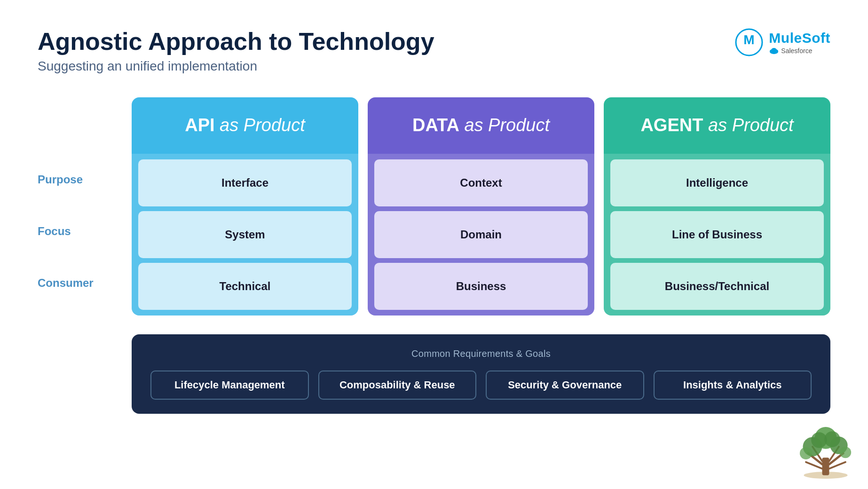  What do you see at coordinates (481, 286) in the screenshot?
I see `data-cell-business: Business` at bounding box center [481, 286].